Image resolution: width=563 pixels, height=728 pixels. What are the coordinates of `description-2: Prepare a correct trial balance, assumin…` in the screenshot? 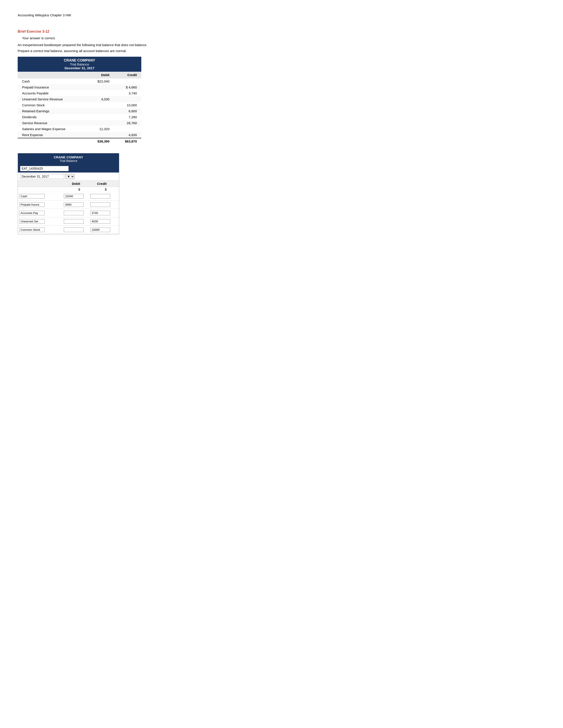 It's located at (99, 51).